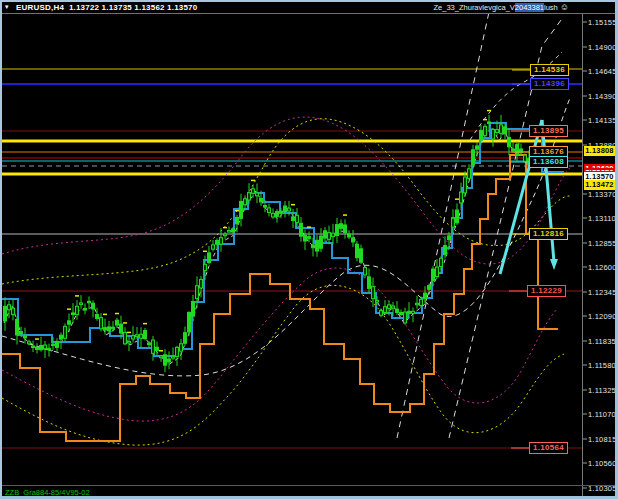  I want to click on indicator-name-label: Ze_33_Zhuravlevgica_V2043381lush☺, so click(502, 7).